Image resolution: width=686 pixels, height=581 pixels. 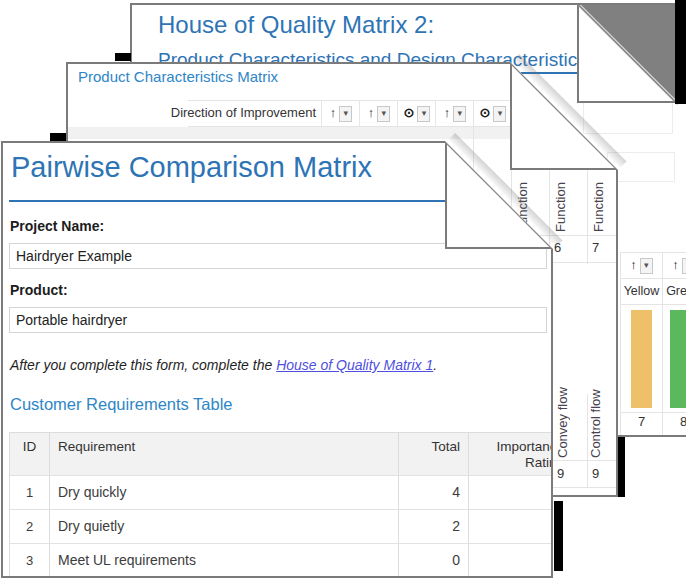 What do you see at coordinates (678, 359) in the screenshot?
I see `green-bar` at bounding box center [678, 359].